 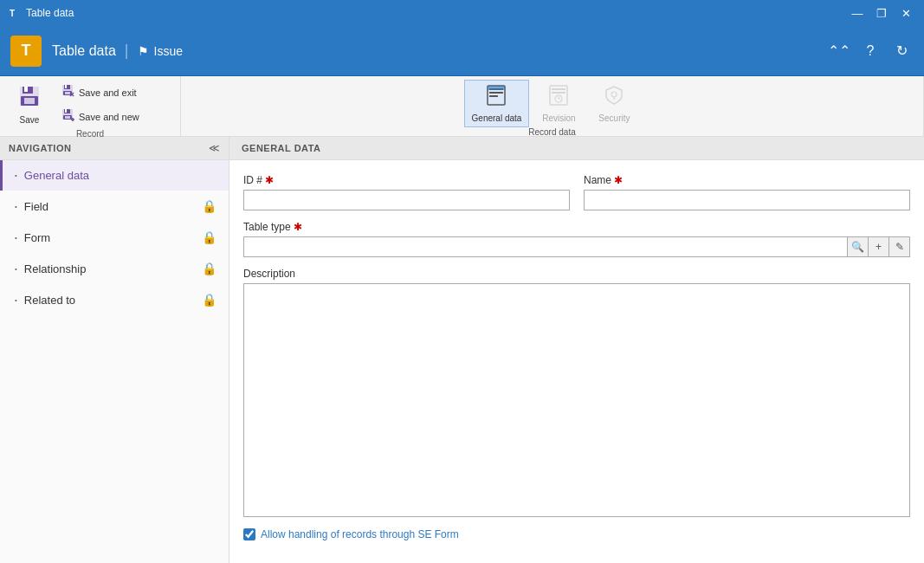 What do you see at coordinates (26, 51) in the screenshot?
I see `app-logo: T` at bounding box center [26, 51].